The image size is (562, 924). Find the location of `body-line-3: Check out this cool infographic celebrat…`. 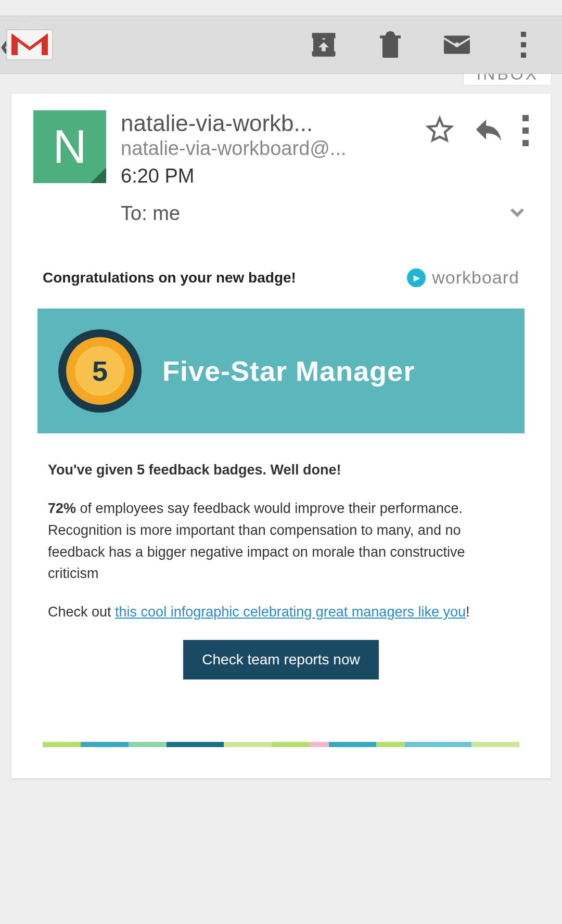

body-line-3: Check out this cool infographic celebrat… is located at coordinates (281, 612).